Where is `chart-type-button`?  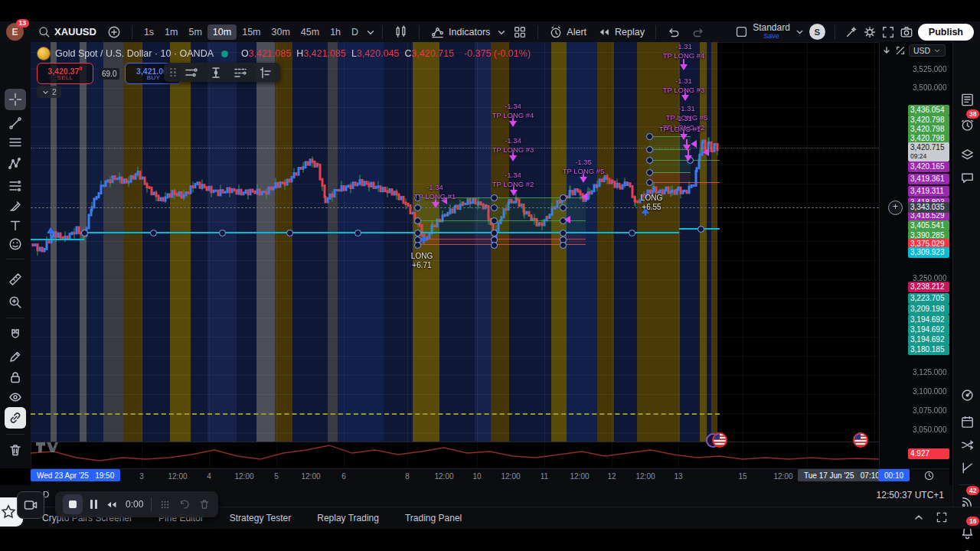
chart-type-button is located at coordinates (401, 32).